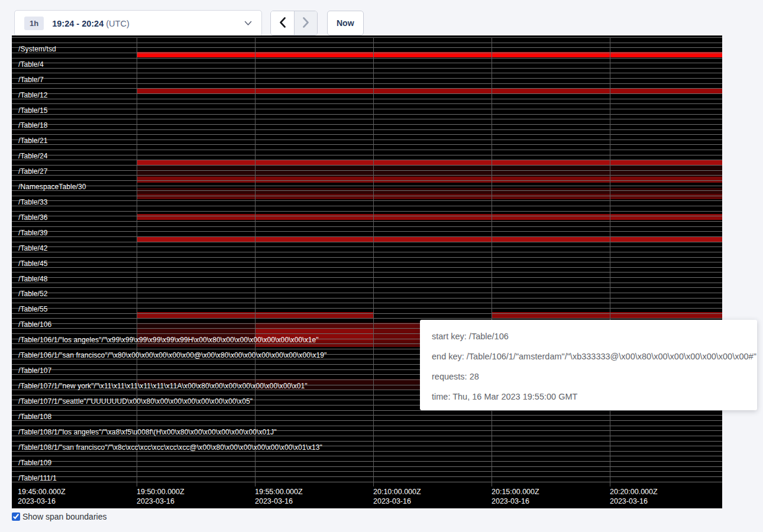  Describe the element at coordinates (589, 356) in the screenshot. I see `tooltip-end-key: end key: /Table/106/1/"amsterdam"/"\xb33…` at that location.